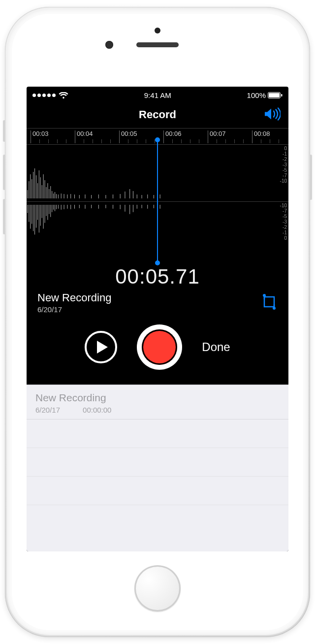 The height and width of the screenshot is (644, 315). Describe the element at coordinates (216, 347) in the screenshot. I see `done-button: Done` at that location.